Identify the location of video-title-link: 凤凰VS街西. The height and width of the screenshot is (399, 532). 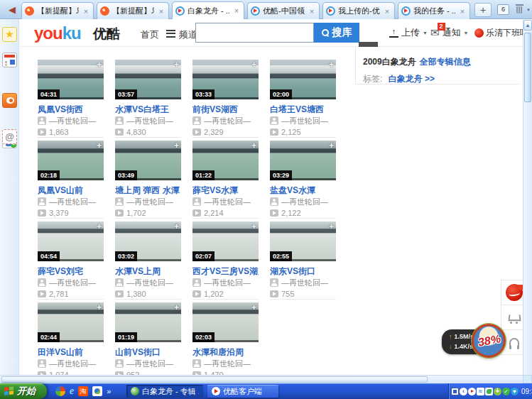
(71, 109).